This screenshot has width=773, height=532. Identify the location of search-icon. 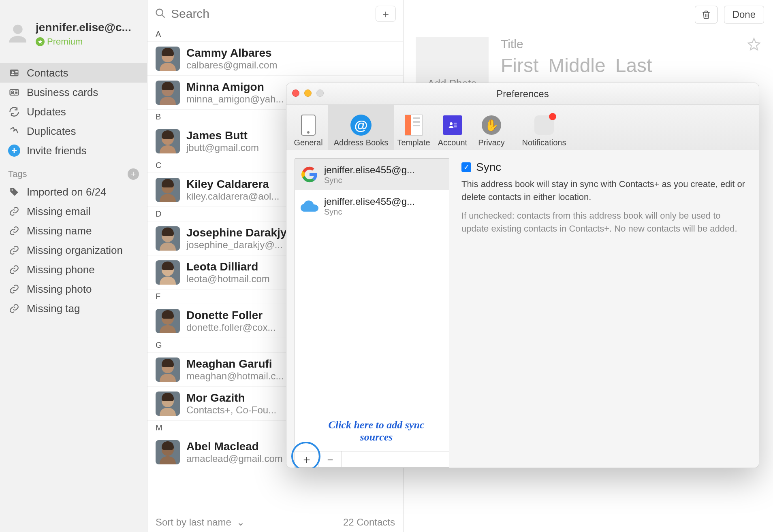
(161, 14).